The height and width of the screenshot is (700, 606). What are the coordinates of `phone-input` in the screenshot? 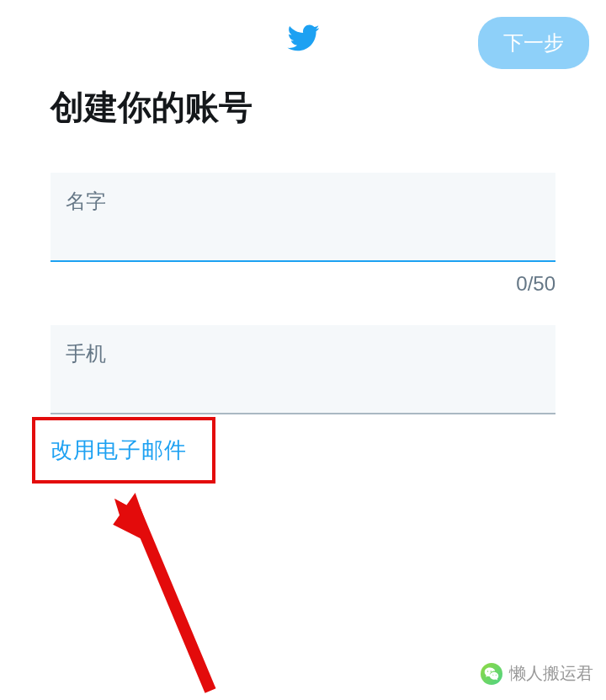 It's located at (303, 370).